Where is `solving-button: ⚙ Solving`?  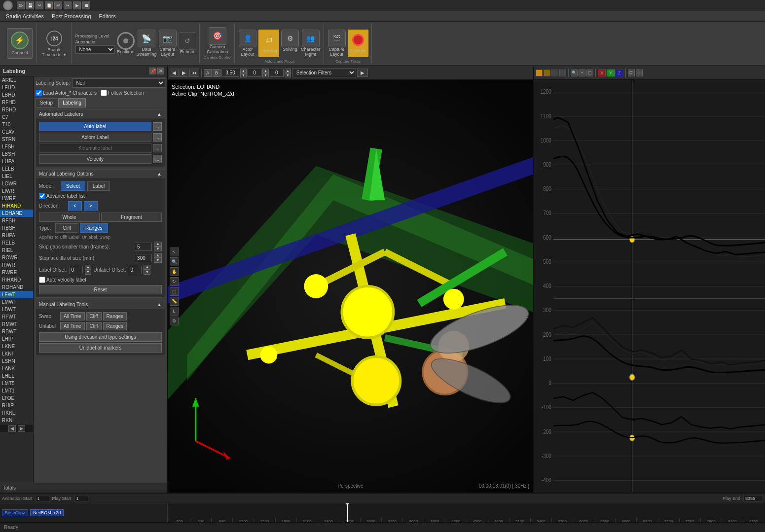 solving-button: ⚙ Solving is located at coordinates (290, 43).